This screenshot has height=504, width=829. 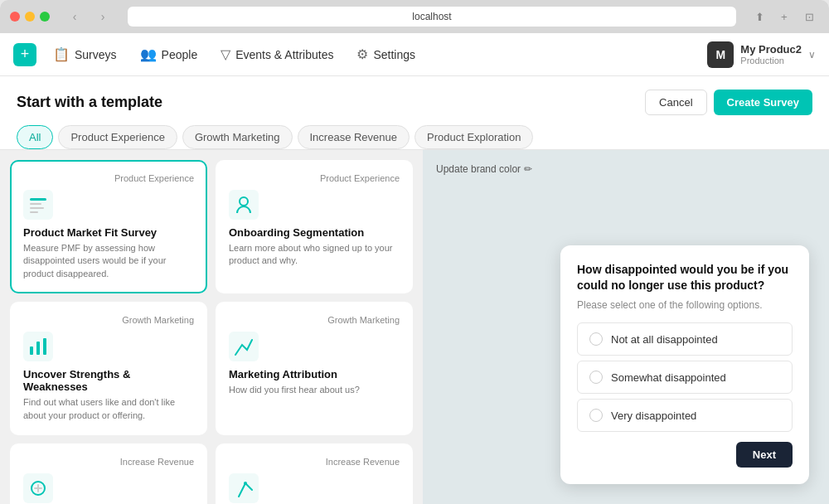 What do you see at coordinates (685, 454) in the screenshot?
I see `survey-footer: Next` at bounding box center [685, 454].